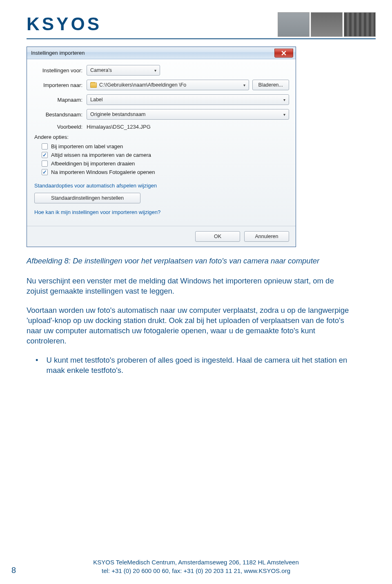  What do you see at coordinates (87, 198) in the screenshot?
I see `restore-defaults-label: Standaardinstellingen herstellen` at bounding box center [87, 198].